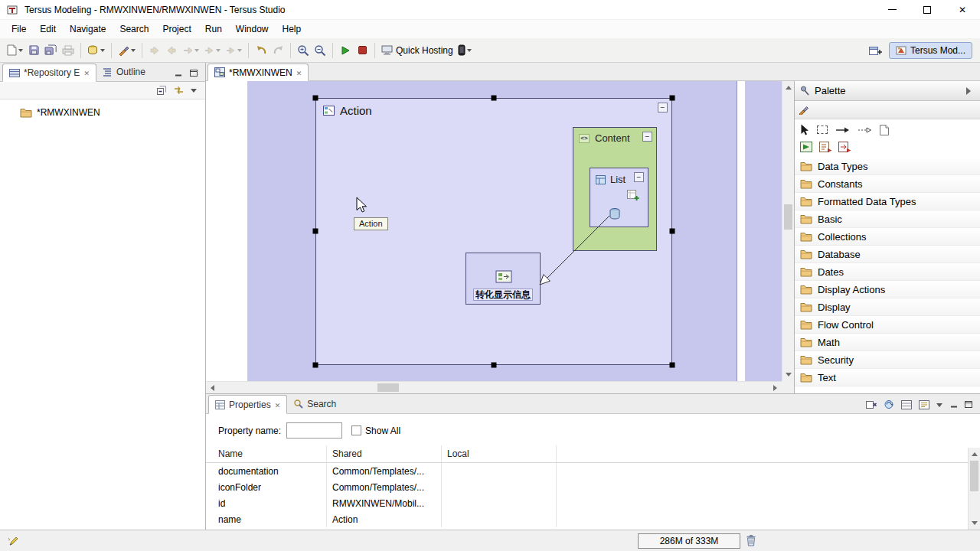  What do you see at coordinates (887, 184) in the screenshot?
I see `palette-category: Constants` at bounding box center [887, 184].